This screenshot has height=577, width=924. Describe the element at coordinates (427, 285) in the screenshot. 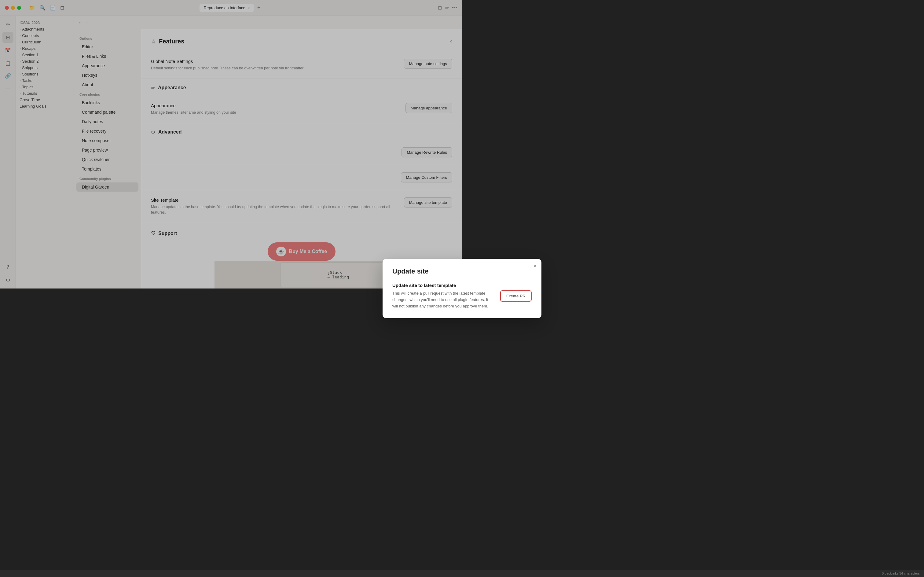

I see `modal-section-info: Update site to latest template This will…` at that location.